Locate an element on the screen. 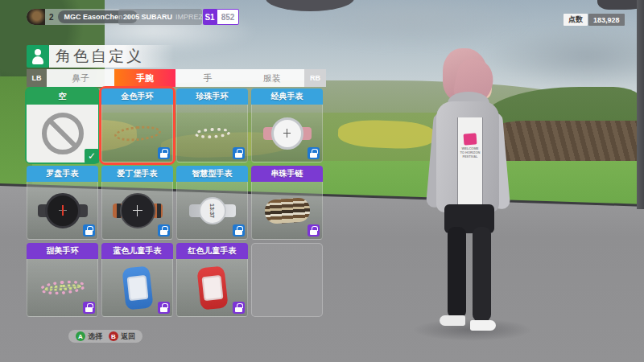  item-title: 智慧型手表 is located at coordinates (213, 174).